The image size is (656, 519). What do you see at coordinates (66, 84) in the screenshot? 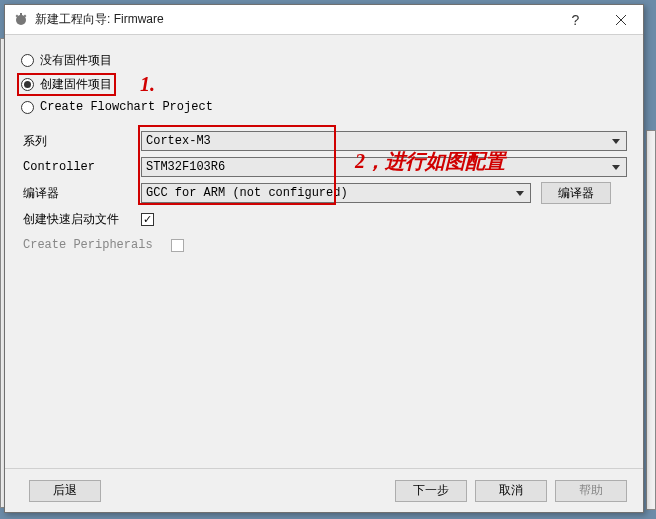
I see `highlight-create-firmware: 创建固件项目` at bounding box center [66, 84].